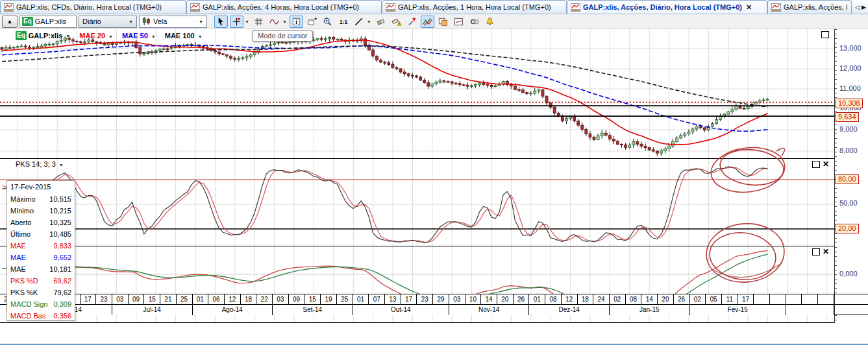 This screenshot has width=868, height=345. What do you see at coordinates (397, 22) in the screenshot?
I see `delete-warning-icon` at bounding box center [397, 22].